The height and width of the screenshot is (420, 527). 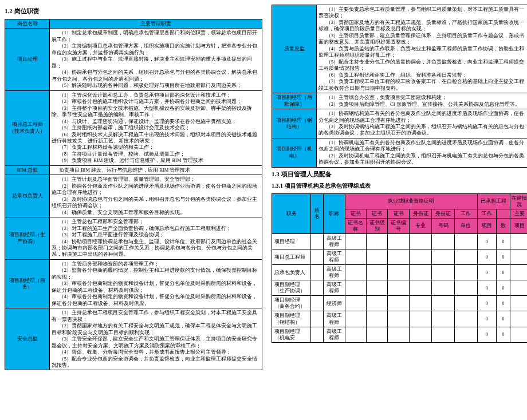 I want to click on desc-cell: （1）主管总包工程部和安全管理部；（2）对工程的施工生产全面负责协调，确保总承包…, so click(x=156, y=239).